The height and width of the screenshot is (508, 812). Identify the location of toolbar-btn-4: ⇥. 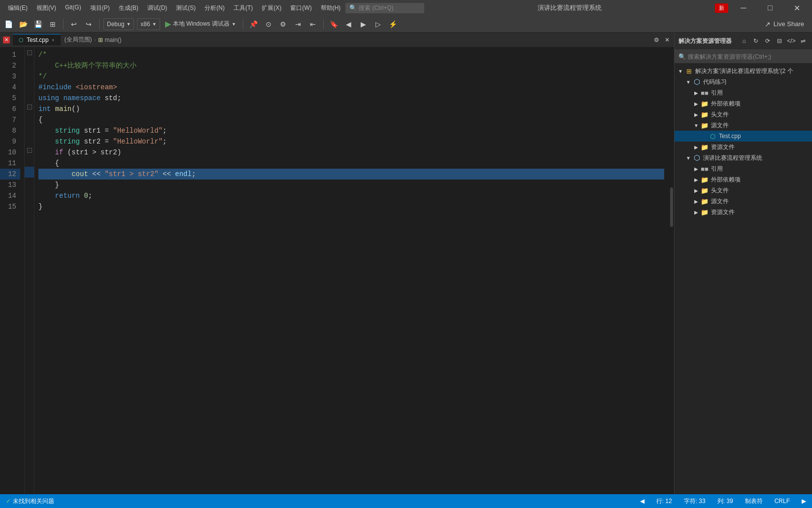
(298, 24).